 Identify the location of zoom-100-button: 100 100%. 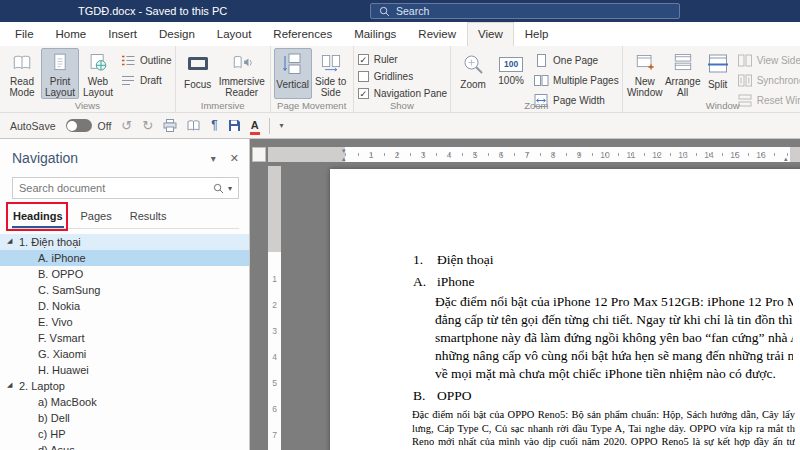
(511, 74).